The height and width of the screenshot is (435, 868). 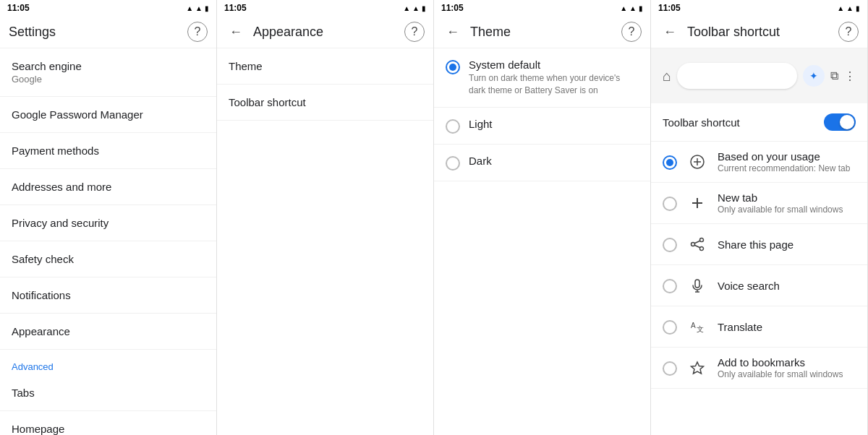 What do you see at coordinates (760, 162) in the screenshot?
I see `shortcut-item-based-on-usage: Based on your usage Current recommendati…` at bounding box center [760, 162].